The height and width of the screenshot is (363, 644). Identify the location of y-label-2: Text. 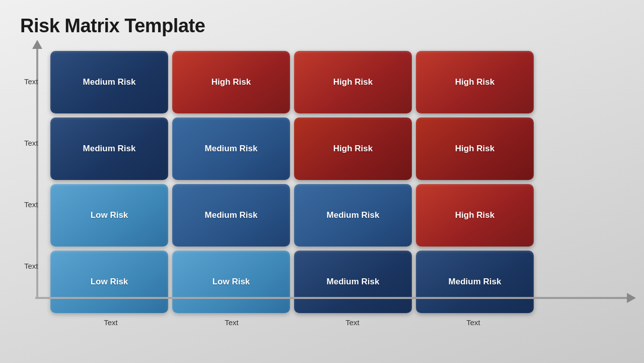
(31, 205).